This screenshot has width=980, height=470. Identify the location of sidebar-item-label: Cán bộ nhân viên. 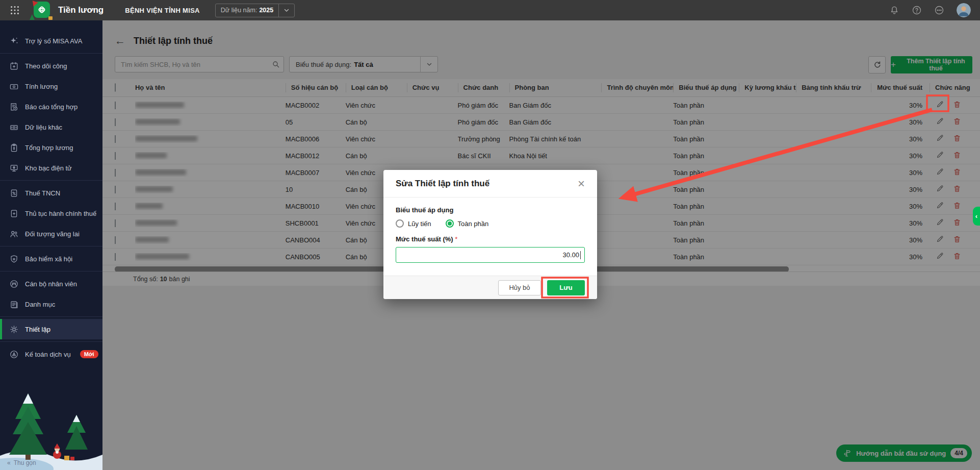
(51, 284).